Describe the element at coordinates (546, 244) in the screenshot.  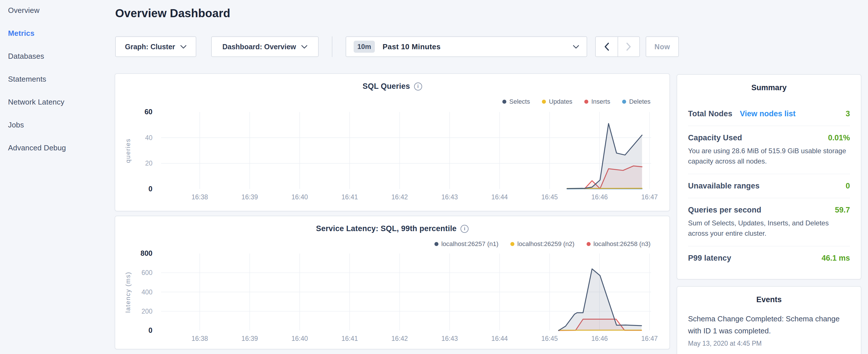
I see `legend-label: localhost:26259 (n2)` at that location.